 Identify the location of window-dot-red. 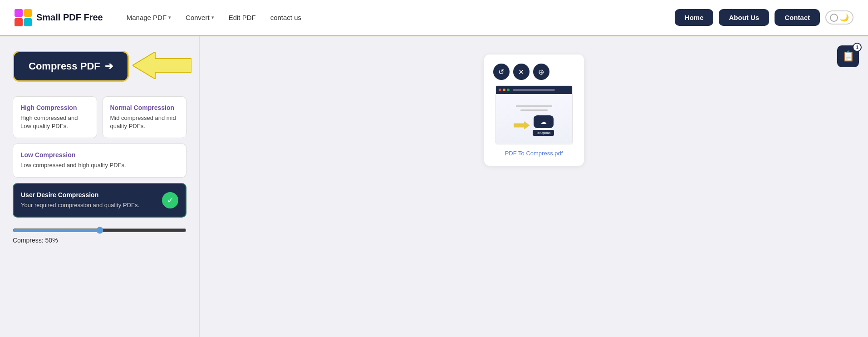
(500, 90).